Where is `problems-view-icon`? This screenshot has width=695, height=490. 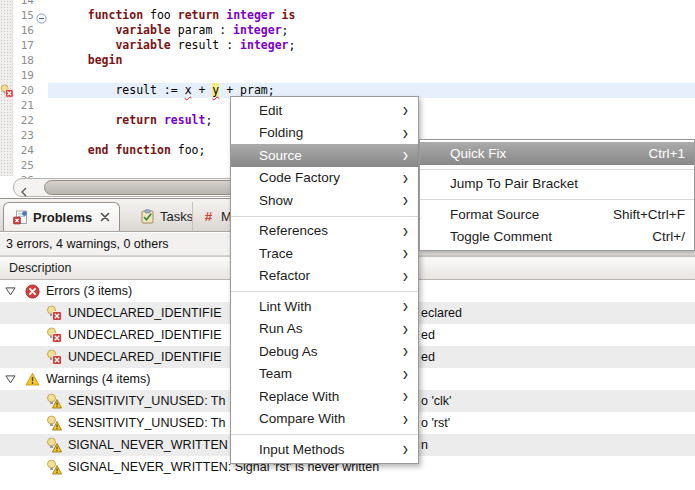
problems-view-icon is located at coordinates (20, 218).